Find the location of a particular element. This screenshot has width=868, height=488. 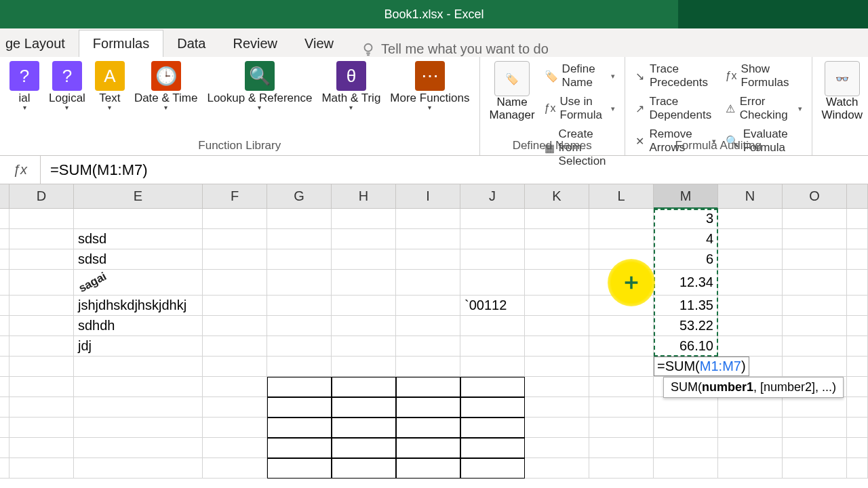

col-header-L: L is located at coordinates (621, 197).